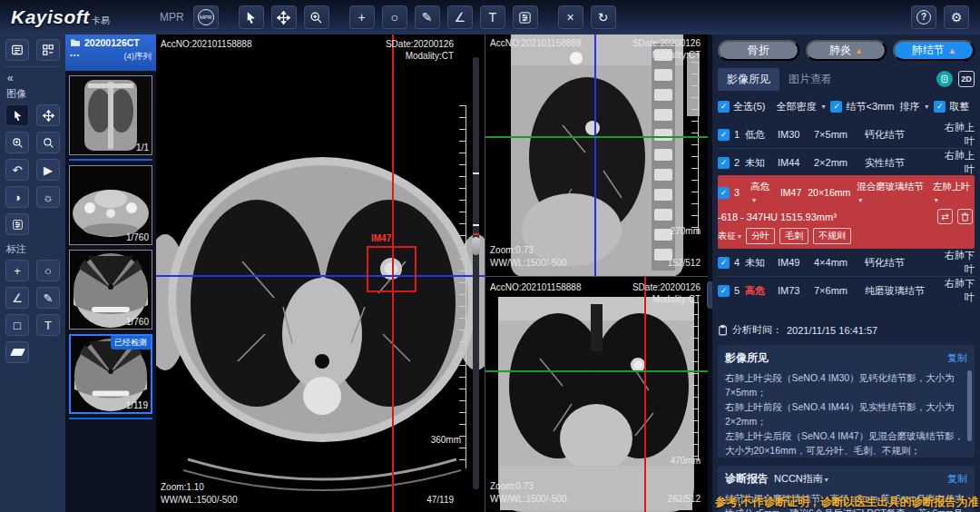  What do you see at coordinates (914, 107) in the screenshot?
I see `sort-dropdown: 排序 ▾` at bounding box center [914, 107].